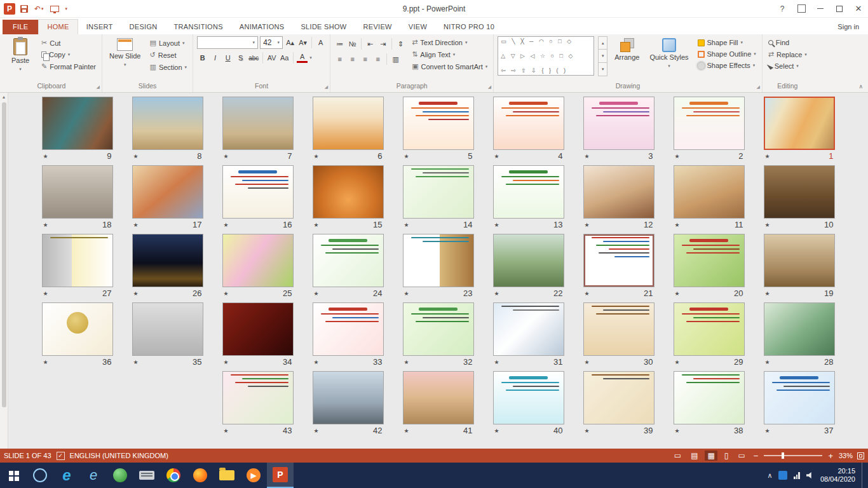 The image size is (868, 488). What do you see at coordinates (55, 9) in the screenshot?
I see `start-slideshow-button` at bounding box center [55, 9].